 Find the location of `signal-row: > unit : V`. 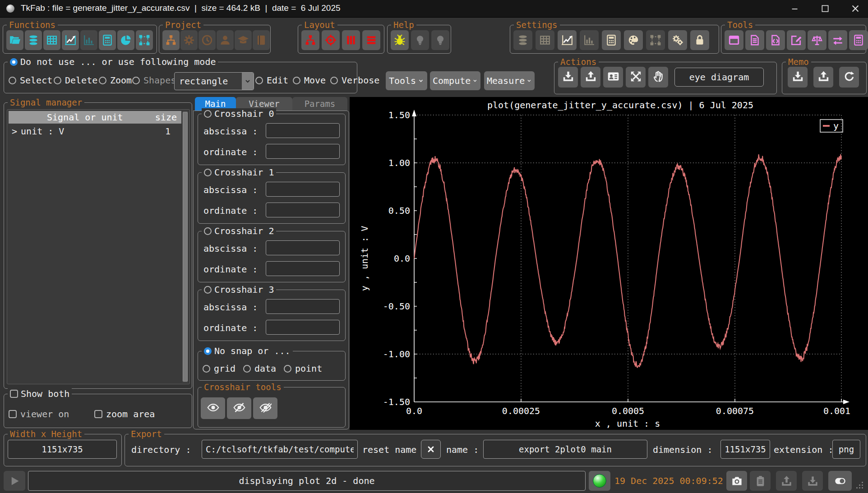

signal-row: > unit : V is located at coordinates (38, 131).